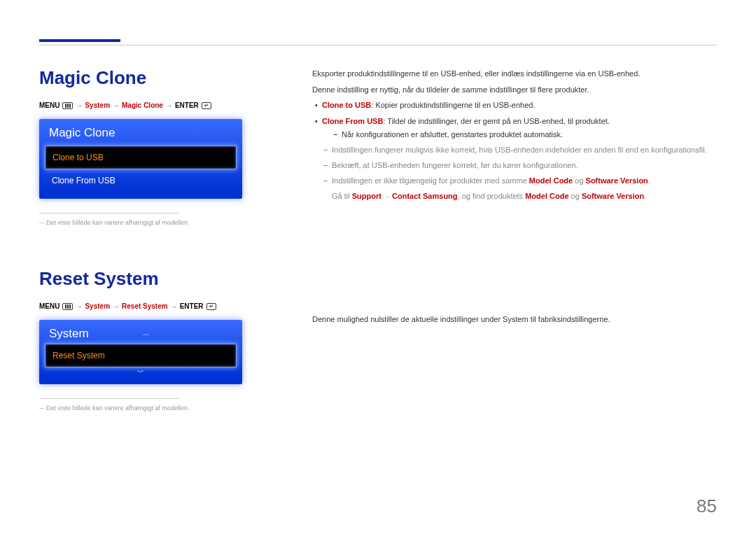 This screenshot has width=756, height=534. Describe the element at coordinates (353, 121) in the screenshot. I see `term-clone-from-usb: Clone From USB` at that location.